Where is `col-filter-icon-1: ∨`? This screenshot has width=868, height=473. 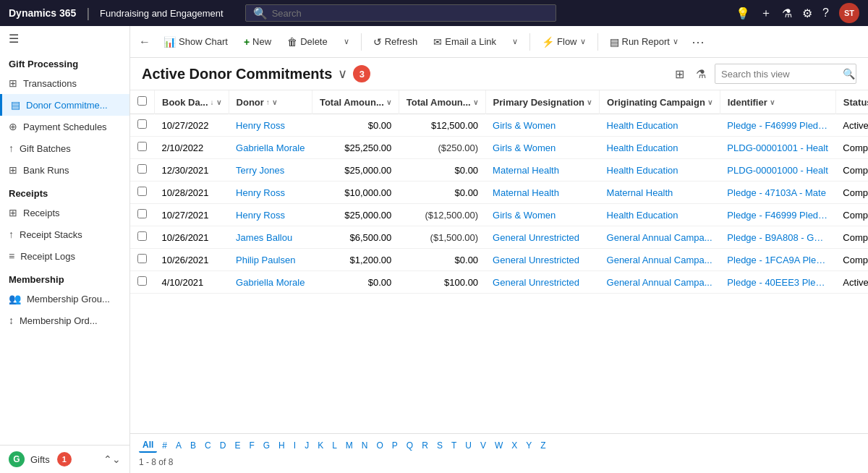
col-filter-icon-1: ∨ is located at coordinates (275, 103).